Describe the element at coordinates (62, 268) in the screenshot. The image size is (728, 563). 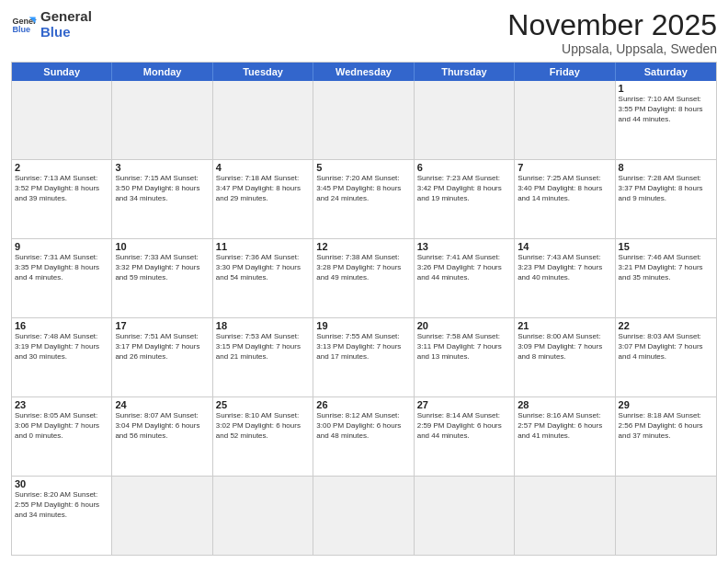
I see `cell-info: Sunrise: 7:31 AM Sunset: 3:35 PM Dayligh…` at that location.